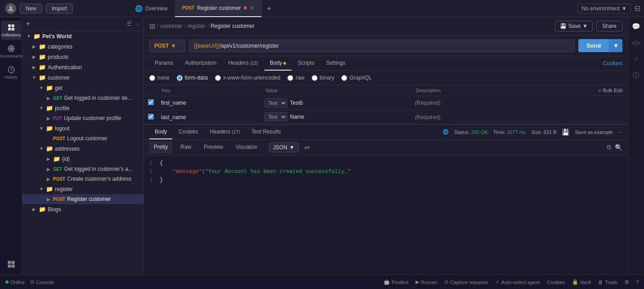 This screenshot has height=289, width=644. I want to click on comment-icon: 💬, so click(636, 27).